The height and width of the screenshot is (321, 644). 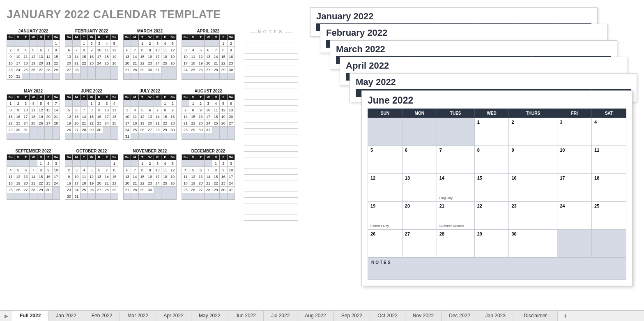 I want to click on mini-month-title: OCTOBER 2022, so click(x=92, y=151).